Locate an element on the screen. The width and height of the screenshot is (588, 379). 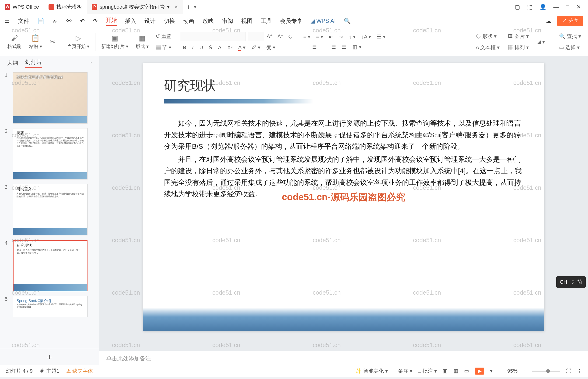
underline-icon: U is located at coordinates (201, 47).